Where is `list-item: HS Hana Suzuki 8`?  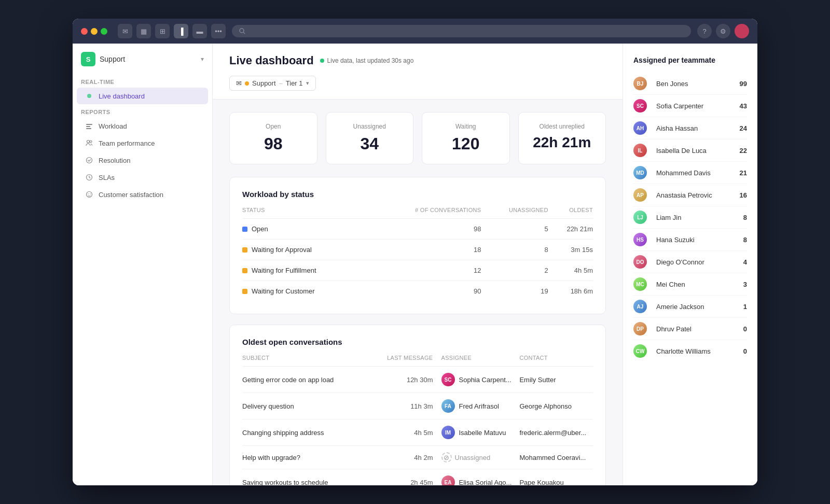 list-item: HS Hana Suzuki 8 is located at coordinates (690, 240).